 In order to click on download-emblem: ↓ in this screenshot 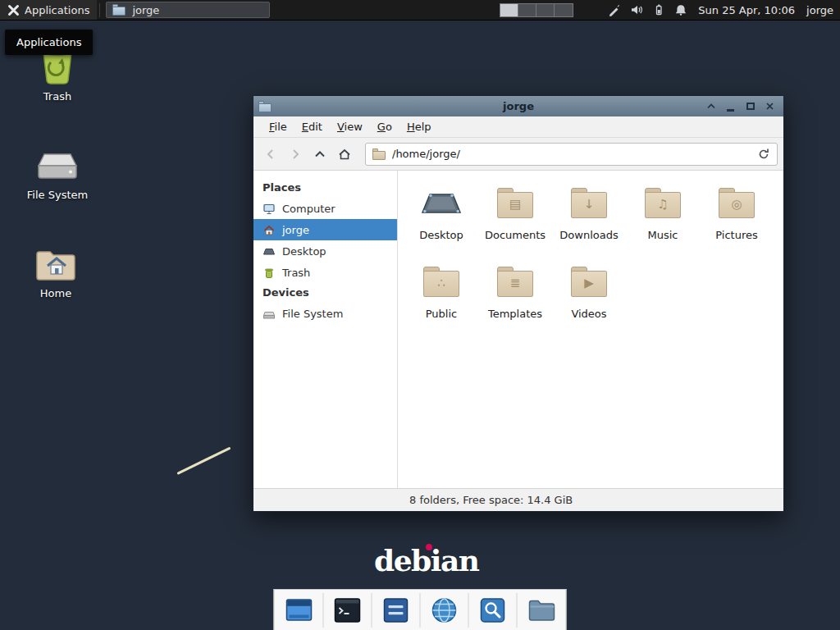, I will do `click(589, 205)`.